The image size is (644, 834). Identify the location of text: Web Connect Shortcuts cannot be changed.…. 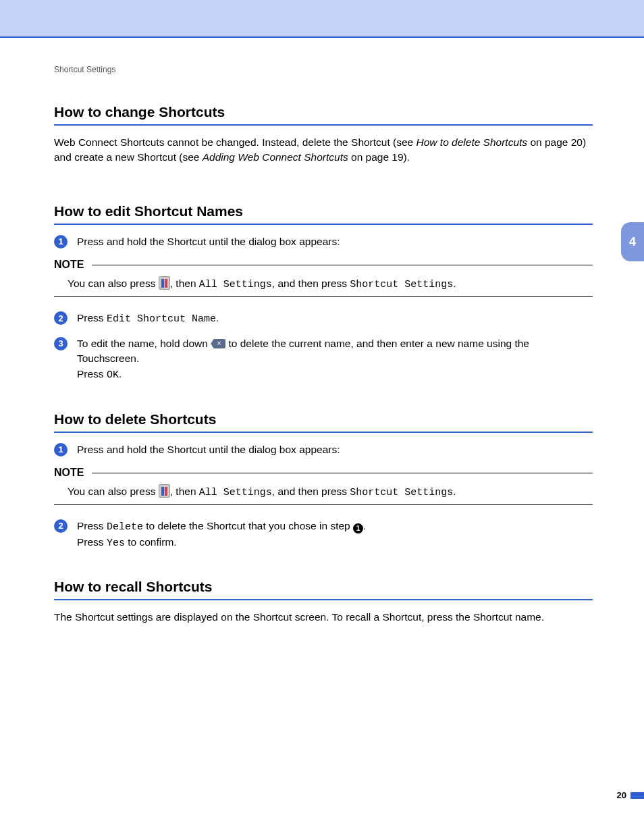
(235, 142).